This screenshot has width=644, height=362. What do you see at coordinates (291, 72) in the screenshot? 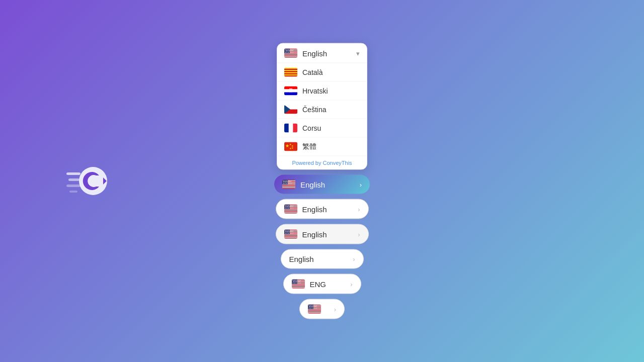
I see `catalan-flag-icon` at bounding box center [291, 72].